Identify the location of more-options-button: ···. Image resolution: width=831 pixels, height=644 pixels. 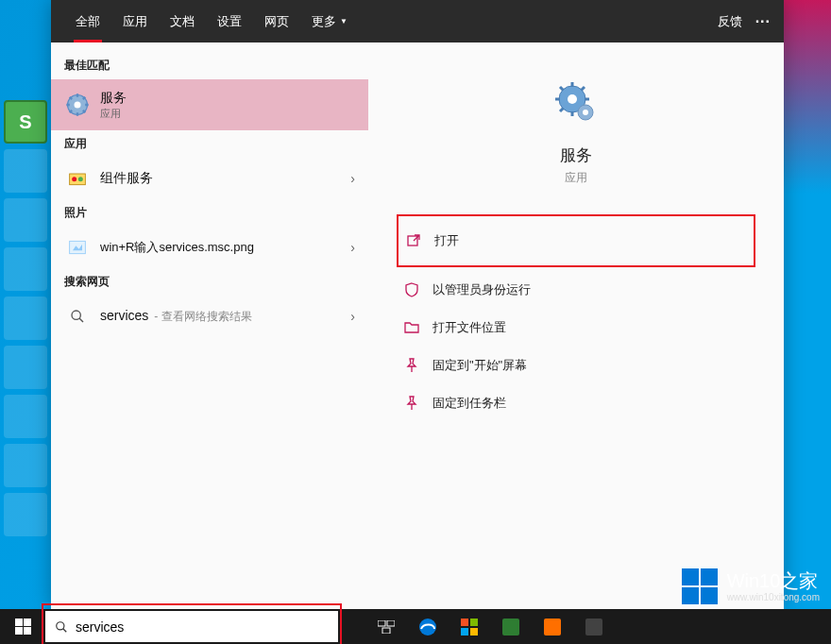
(763, 22).